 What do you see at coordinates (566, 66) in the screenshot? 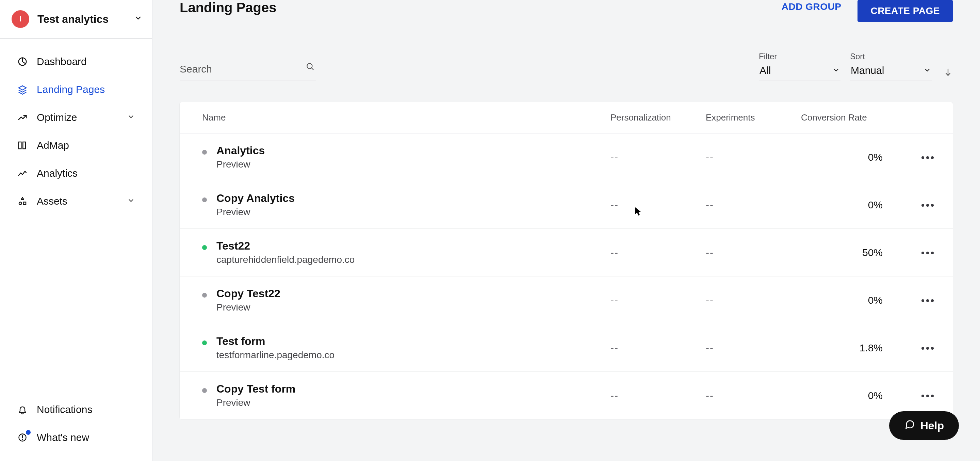
I see `controls-row: Filter All Sort Manual` at bounding box center [566, 66].